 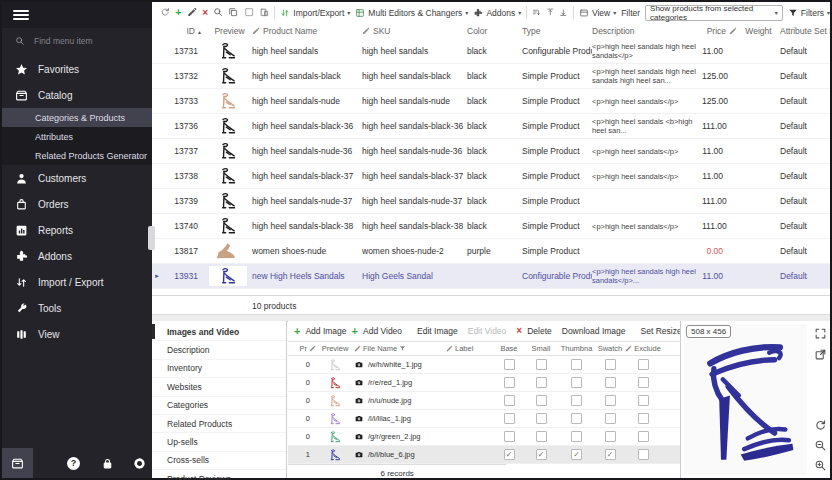 What do you see at coordinates (438, 331) in the screenshot?
I see `edit-image-button: Edit Image` at bounding box center [438, 331].